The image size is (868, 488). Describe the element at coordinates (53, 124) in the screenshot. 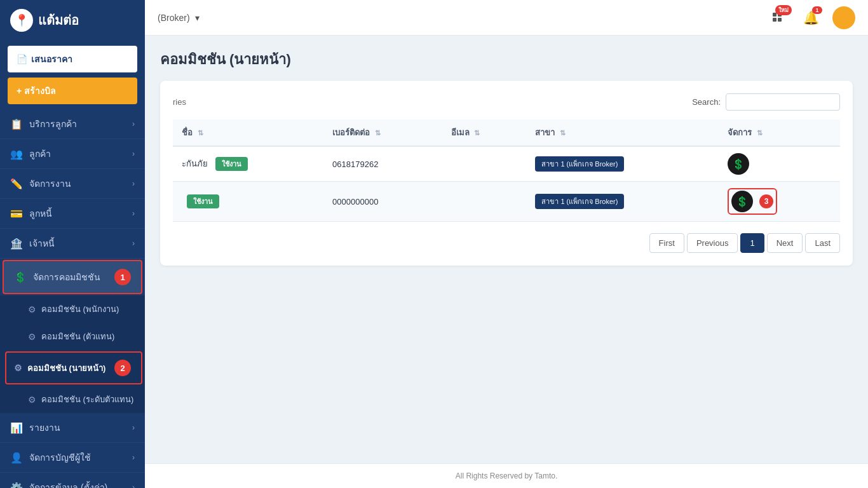

I see `sidebar-label-service: บริการลูกค้า` at that location.